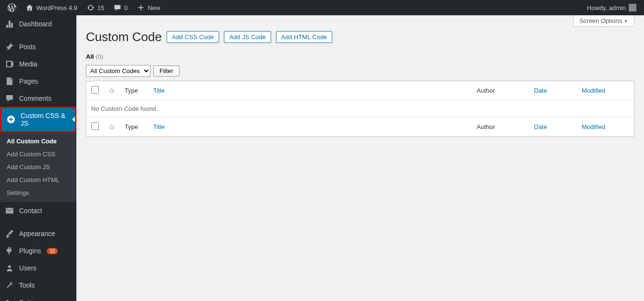 This screenshot has height=301, width=644. What do you see at coordinates (57, 8) in the screenshot?
I see `site-name-label: WordPress 4.9` at bounding box center [57, 8].